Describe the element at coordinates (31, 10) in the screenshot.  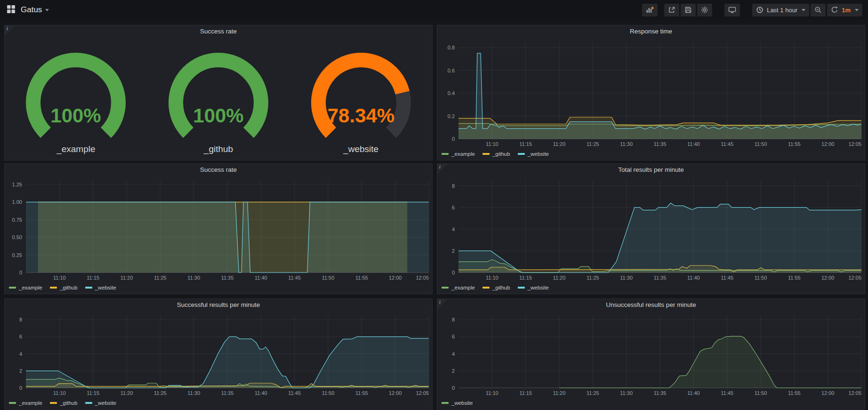
I see `dashboard-title: Gatus` at that location.